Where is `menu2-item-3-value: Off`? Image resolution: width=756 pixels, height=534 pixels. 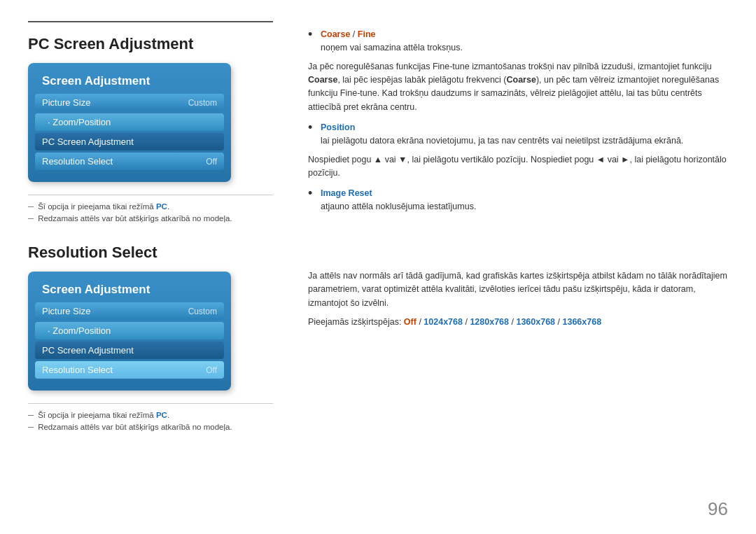
menu2-item-3-value: Off is located at coordinates (211, 370).